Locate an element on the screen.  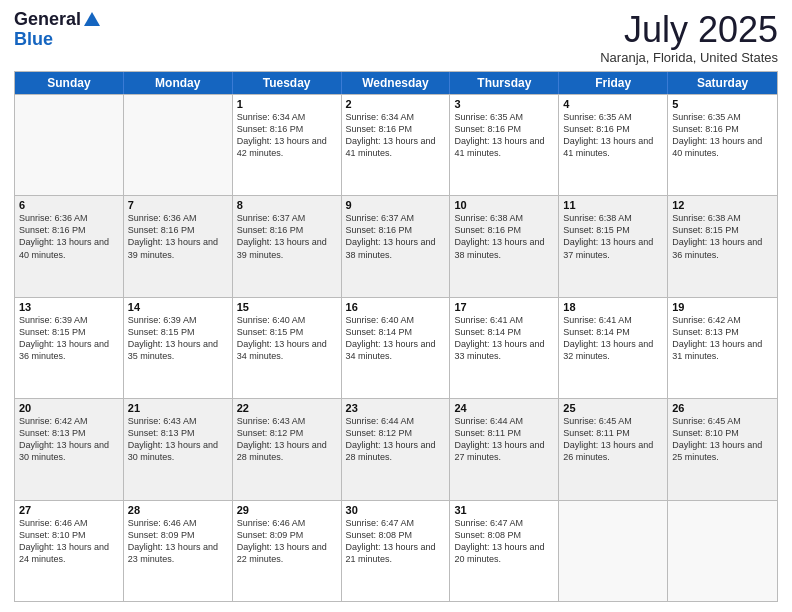
cal-cell: 21Sunrise: 6:43 AMSunset: 8:13 PMDayligh… is located at coordinates (178, 449).